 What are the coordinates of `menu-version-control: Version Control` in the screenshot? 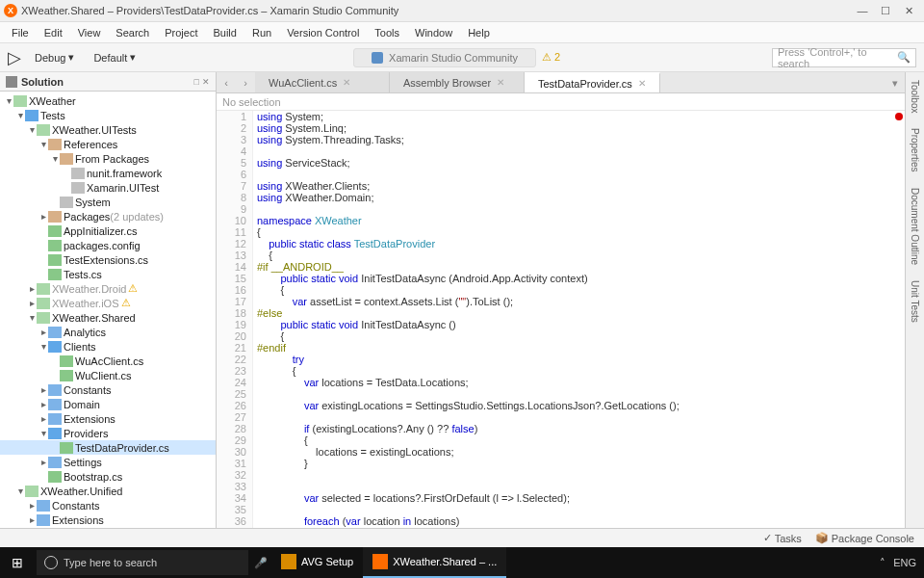 It's located at (323, 33).